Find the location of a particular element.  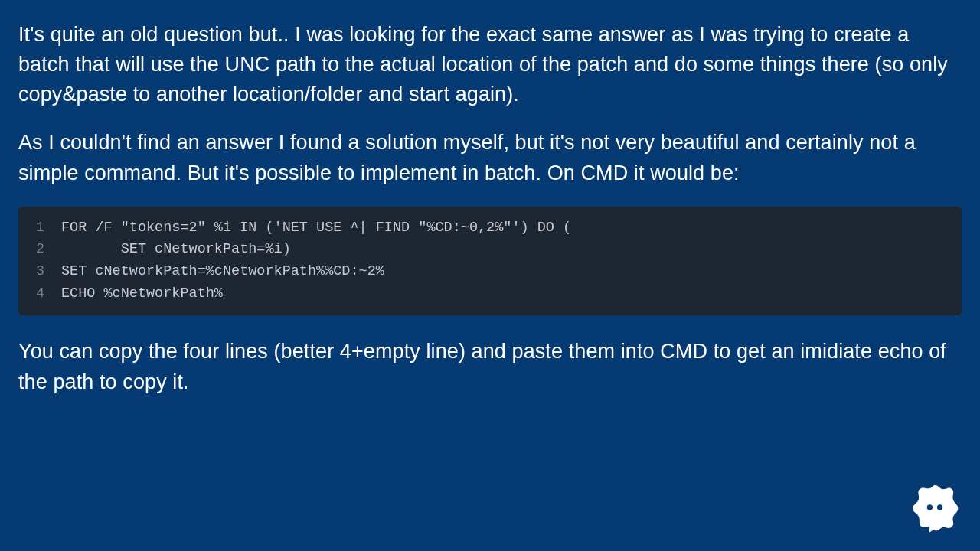

code-text: ECHO %cNetworkPath% is located at coordinates (142, 294).